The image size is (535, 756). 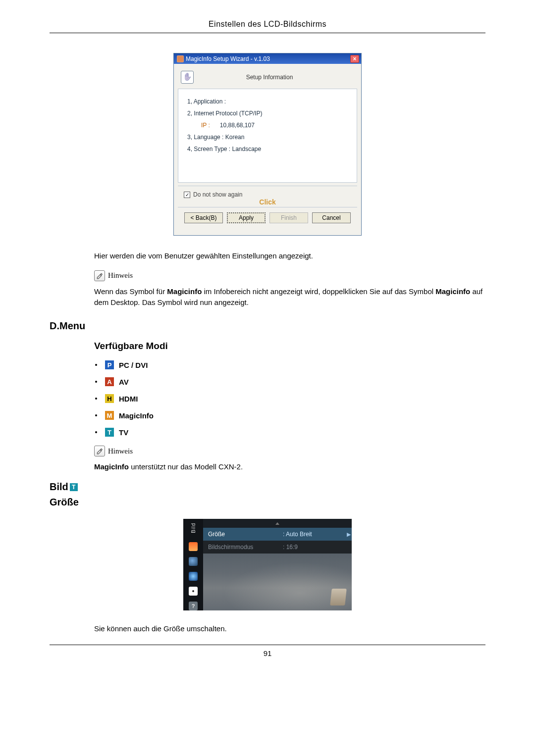 I want to click on t-magicinfo-2: Magicinfo, so click(x=453, y=291).